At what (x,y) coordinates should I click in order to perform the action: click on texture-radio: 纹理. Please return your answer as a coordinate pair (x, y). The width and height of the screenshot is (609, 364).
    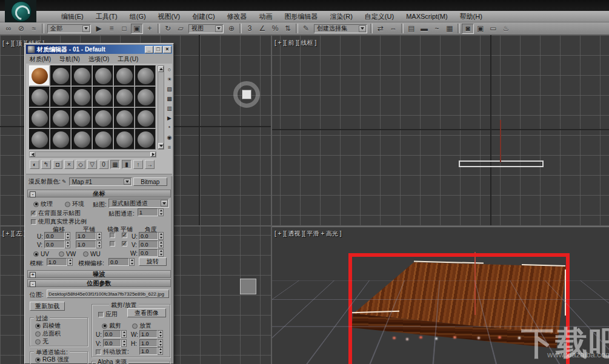
    Looking at the image, I should click on (43, 204).